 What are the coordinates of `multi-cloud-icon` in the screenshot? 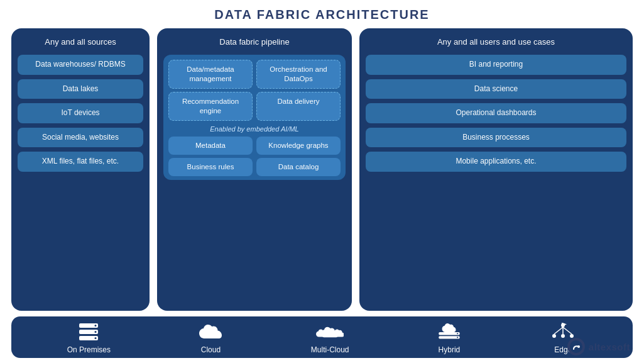 It's located at (330, 332).